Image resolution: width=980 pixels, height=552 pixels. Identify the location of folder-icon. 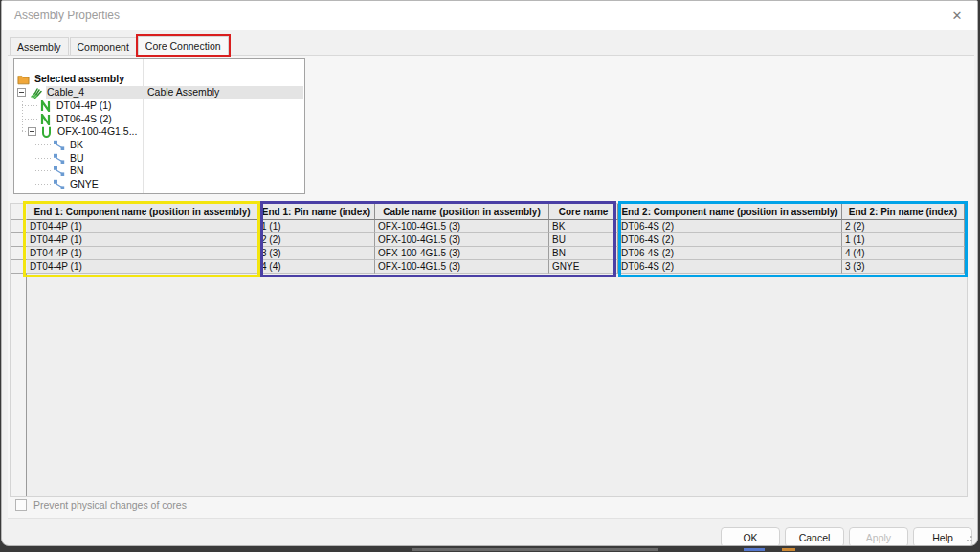
(23, 79).